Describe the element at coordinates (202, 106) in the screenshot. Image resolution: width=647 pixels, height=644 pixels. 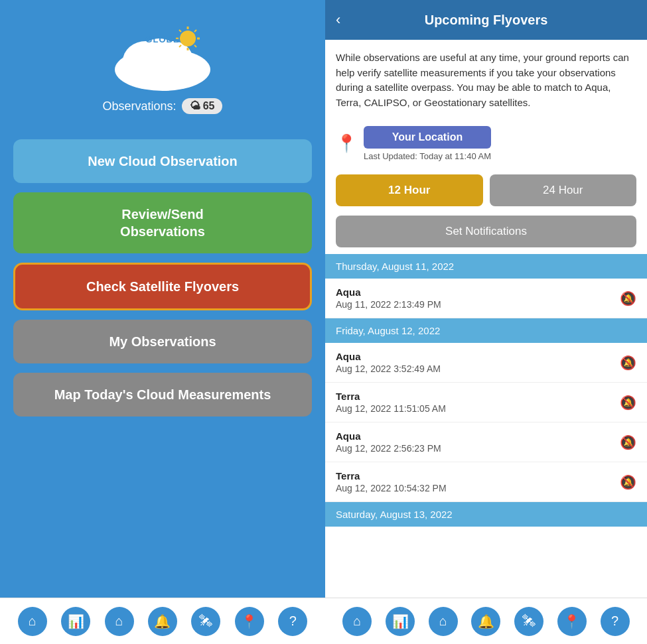
I see `observations-badge: 🌤 65` at that location.